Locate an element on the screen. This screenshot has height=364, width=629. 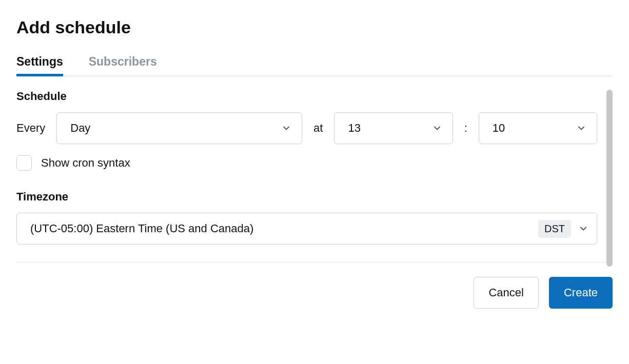
schedule-row: Every Day at 13 : 10 is located at coordinates (307, 128).